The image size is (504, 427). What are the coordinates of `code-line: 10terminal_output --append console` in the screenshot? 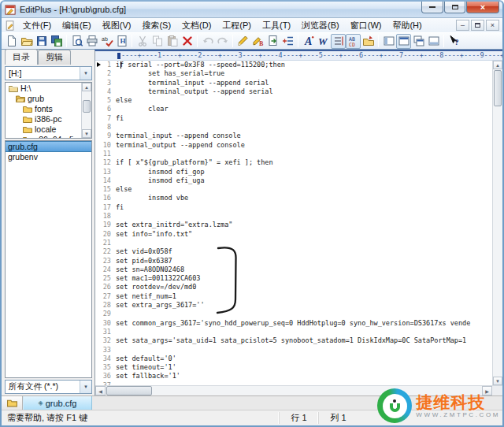 It's located at (294, 145).